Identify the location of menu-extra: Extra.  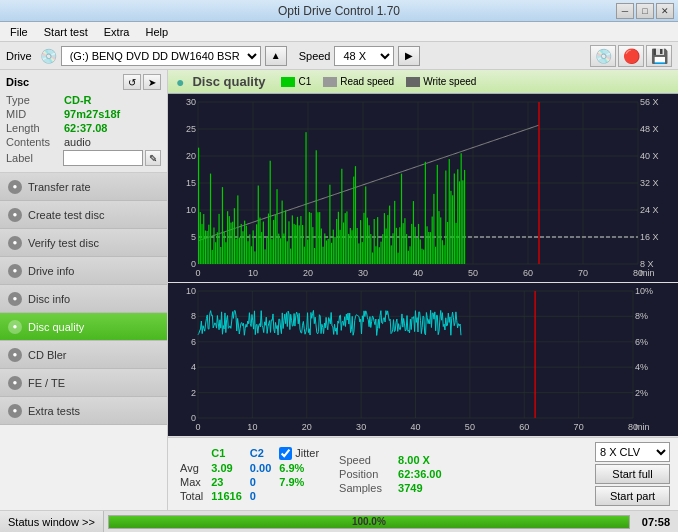
(117, 32).